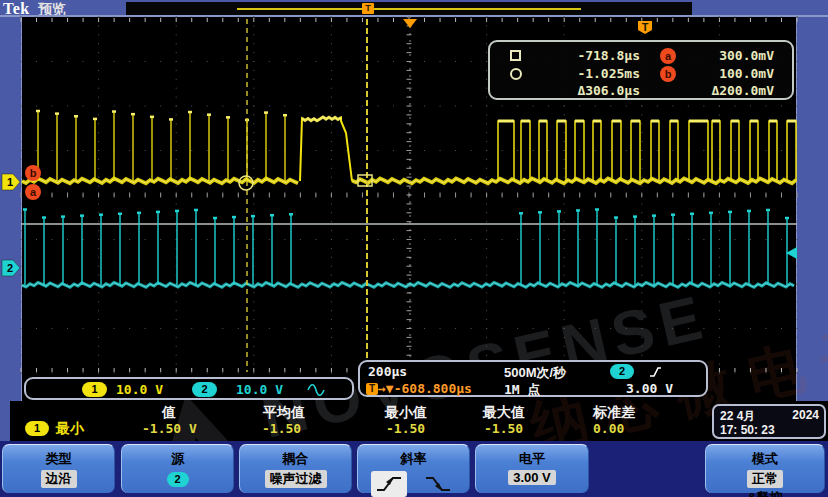 This screenshot has width=828, height=497. I want to click on cursor-b-time: -1.025ms, so click(591, 74).